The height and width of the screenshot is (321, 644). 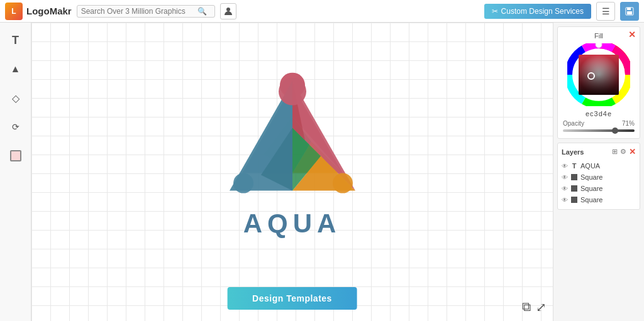 What do you see at coordinates (140, 11) in the screenshot?
I see `search-input` at bounding box center [140, 11].